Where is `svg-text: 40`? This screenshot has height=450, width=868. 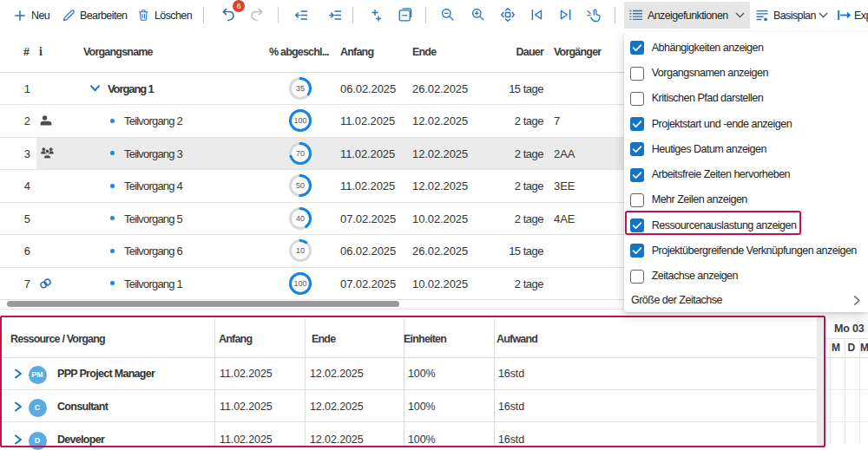
svg-text: 40 is located at coordinates (299, 218).